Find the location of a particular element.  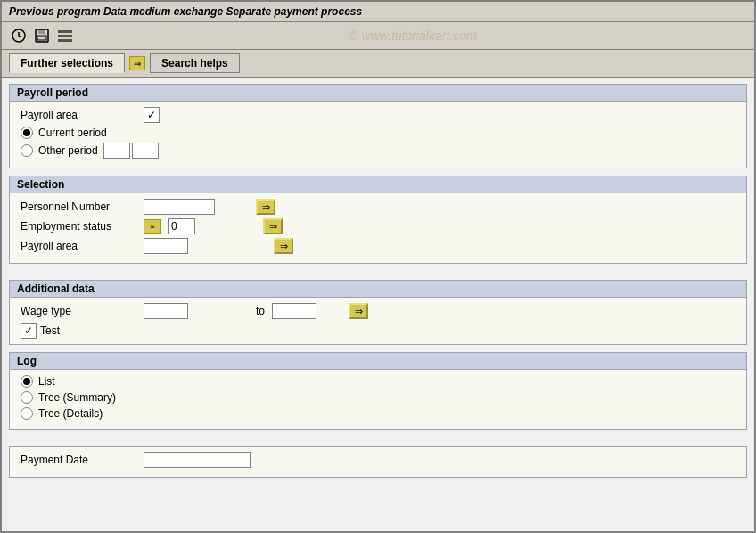

payroll-area-checkbox: ✓ is located at coordinates (152, 115).